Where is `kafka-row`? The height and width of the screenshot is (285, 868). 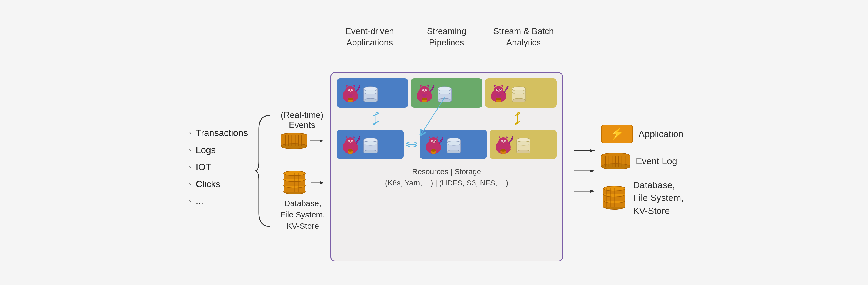
kafka-row is located at coordinates (302, 141).